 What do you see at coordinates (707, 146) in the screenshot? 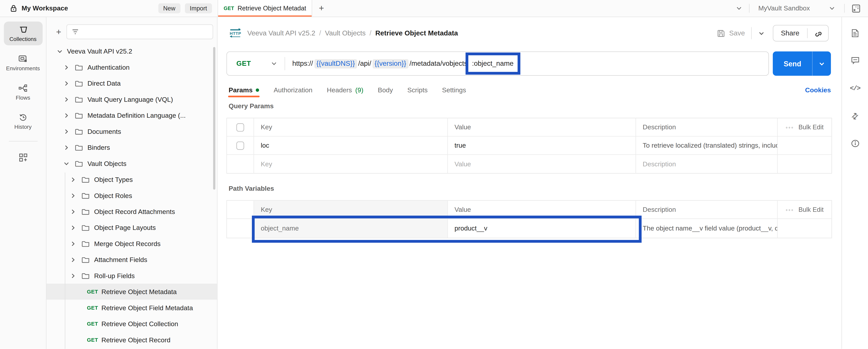
I see `qp-description-cell: To retrieve localized (translated) strin…` at bounding box center [707, 146].